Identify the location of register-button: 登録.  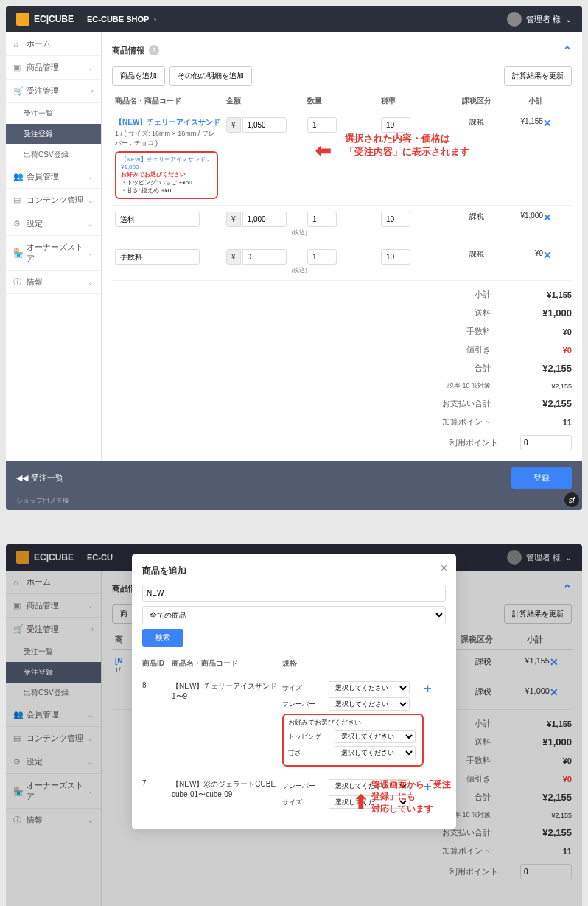
(542, 478).